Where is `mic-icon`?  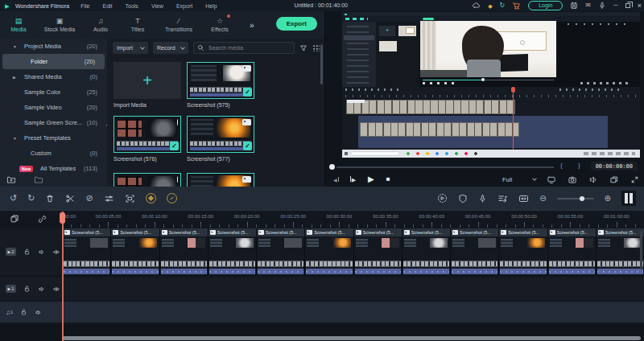 mic-icon is located at coordinates (602, 6).